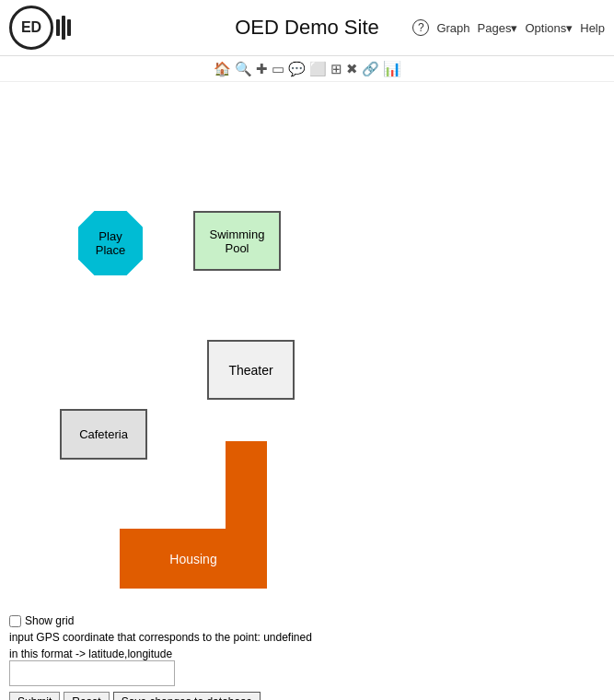  What do you see at coordinates (193, 559) in the screenshot?
I see `housing-label: Housing` at bounding box center [193, 559].